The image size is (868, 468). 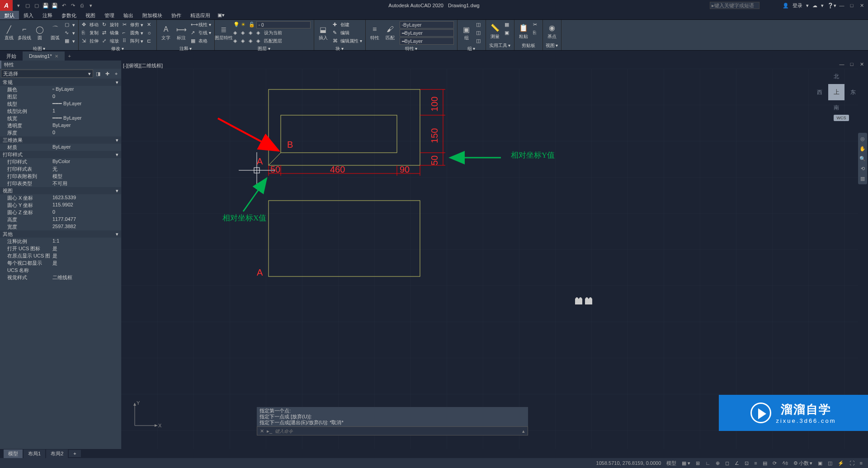 I want to click on command-textbox, so click(x=397, y=431).